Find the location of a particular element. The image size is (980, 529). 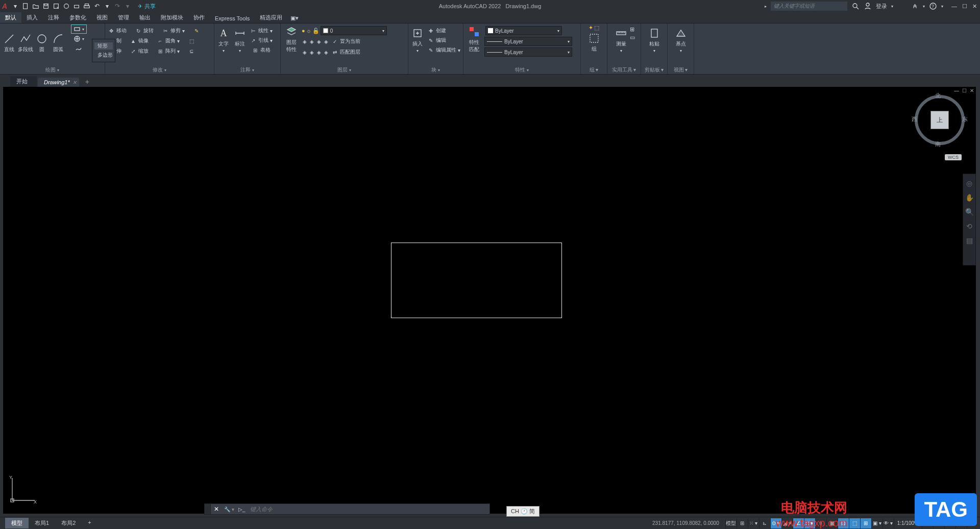

layer-tool6: ◈ is located at coordinates (312, 52).